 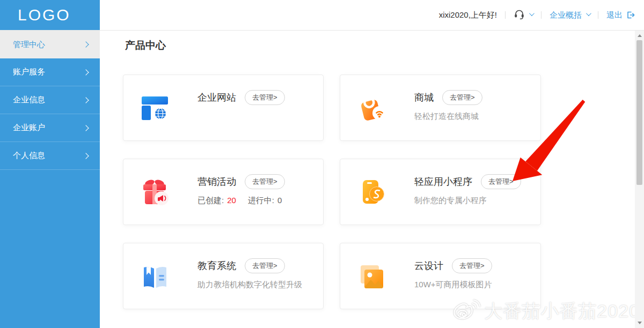 What do you see at coordinates (223, 192) in the screenshot?
I see `card-marketing: 营销活动 去管理> 已创建:20进行中:0` at bounding box center [223, 192].